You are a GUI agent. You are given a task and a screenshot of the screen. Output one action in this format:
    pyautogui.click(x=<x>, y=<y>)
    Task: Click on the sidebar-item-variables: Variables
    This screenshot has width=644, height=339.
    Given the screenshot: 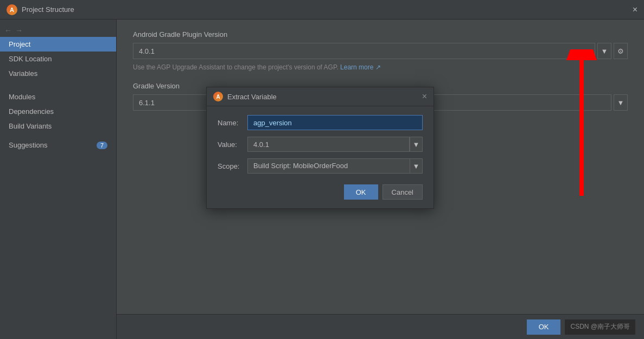 What is the action you would take?
    pyautogui.click(x=58, y=74)
    